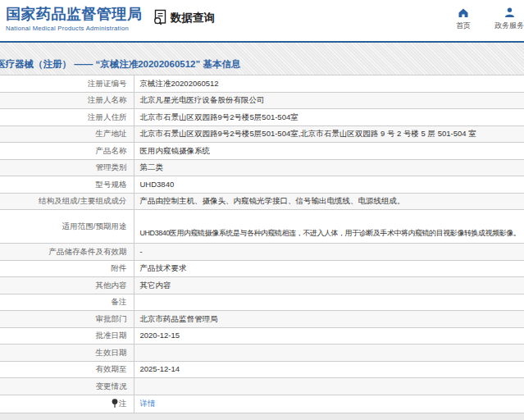 The image size is (524, 420). Describe the element at coordinates (463, 20) in the screenshot. I see `nav-home: 首页` at that location.